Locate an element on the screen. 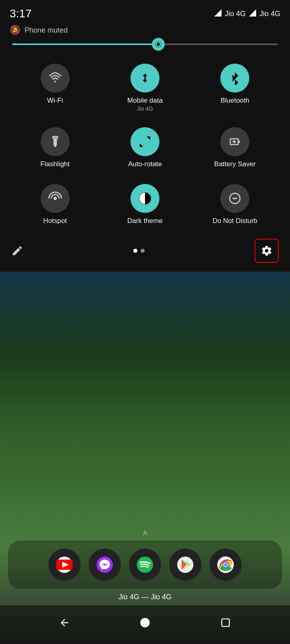  carrier2-label: Jio 4G is located at coordinates (270, 14).